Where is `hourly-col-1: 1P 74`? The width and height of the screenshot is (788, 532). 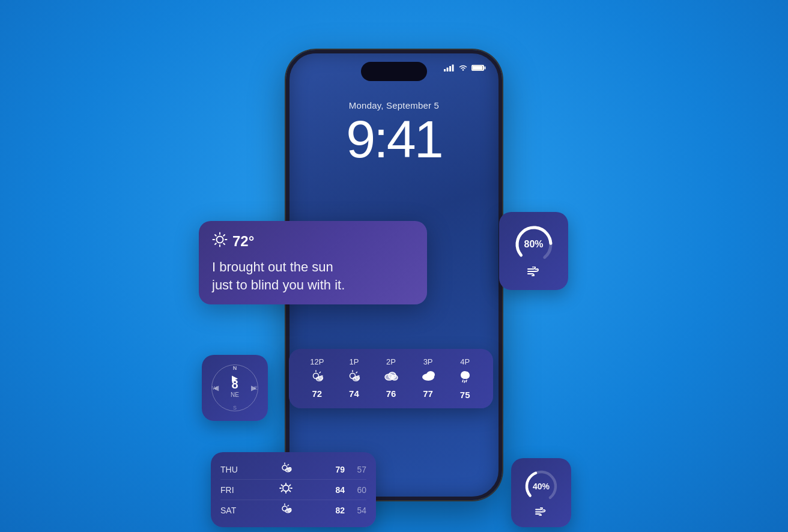
hourly-col-1: 1P 74 is located at coordinates (354, 378).